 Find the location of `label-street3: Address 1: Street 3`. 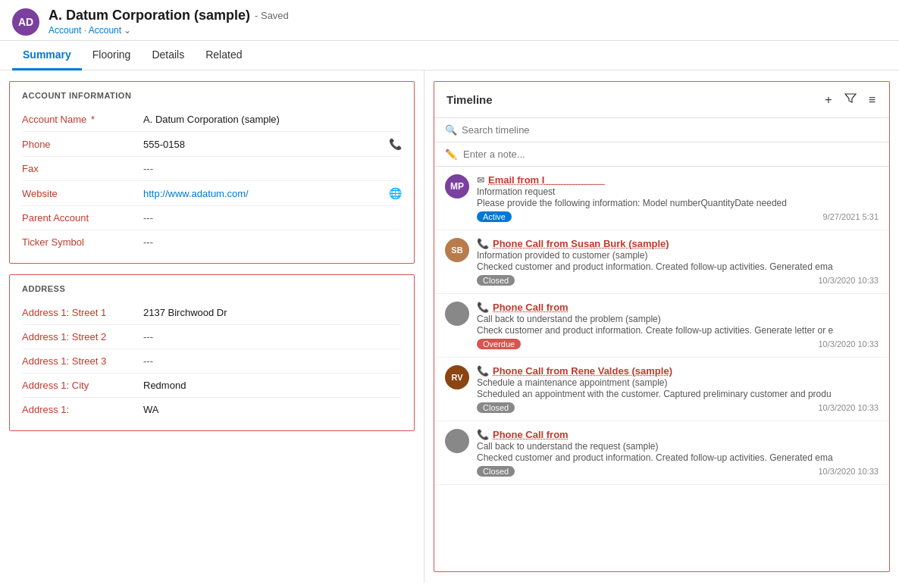

label-street3: Address 1: Street 3 is located at coordinates (83, 361).